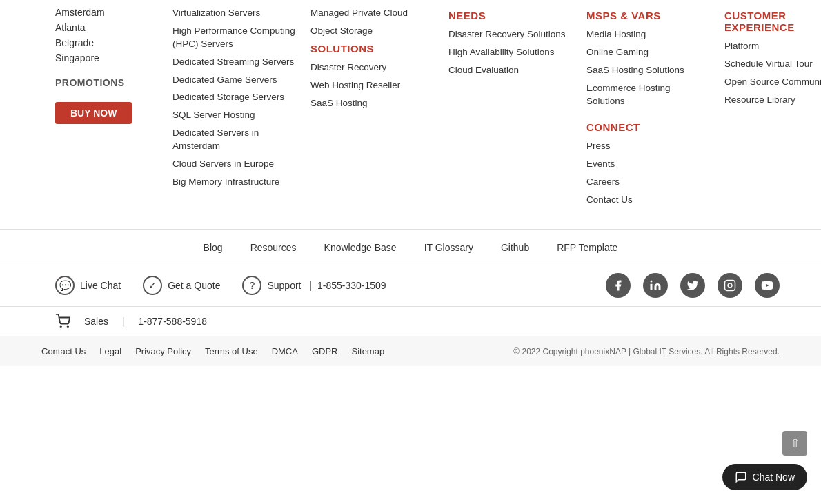 This screenshot has height=504, width=821. I want to click on cloud-managed: Managed Private Cloud, so click(373, 14).